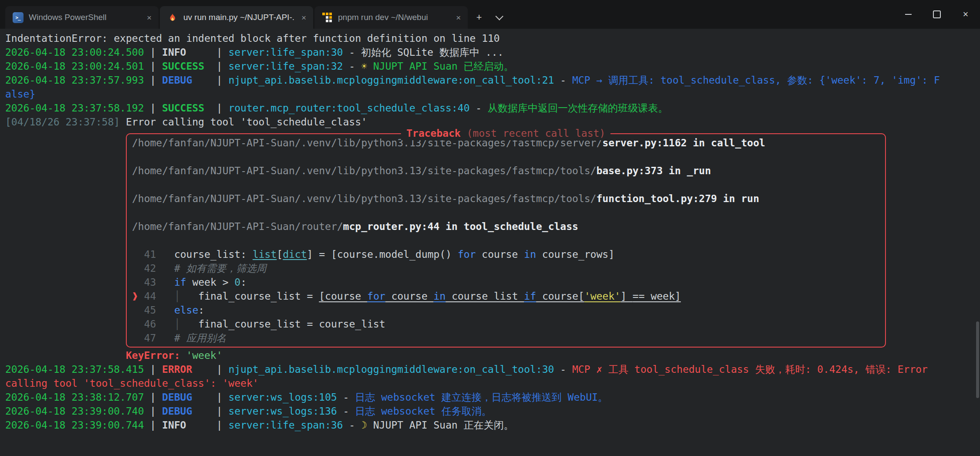 This screenshot has height=456, width=980. Describe the element at coordinates (254, 14) in the screenshot. I see `tab-bar: >_ Windows PowerShell × uv run main.py ~…` at that location.